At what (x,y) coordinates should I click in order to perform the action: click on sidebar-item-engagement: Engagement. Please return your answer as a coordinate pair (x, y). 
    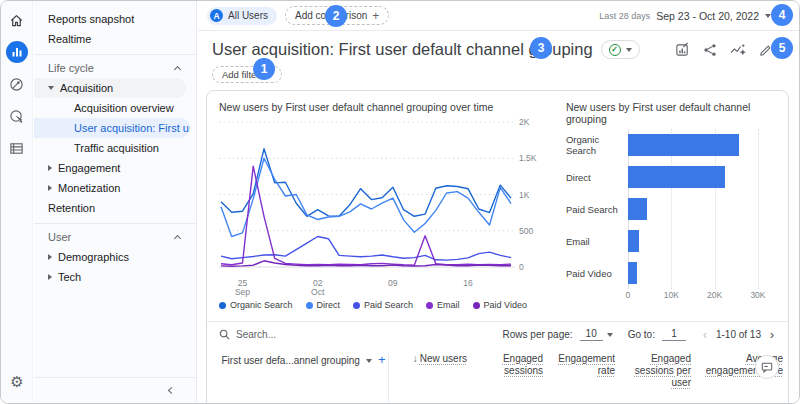
    Looking at the image, I should click on (115, 168).